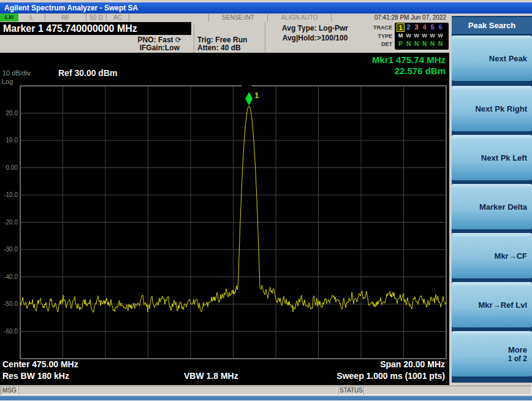 The image size is (532, 401). What do you see at coordinates (178, 40) in the screenshot?
I see `loop-arrow-icon: ⟳` at bounding box center [178, 40].